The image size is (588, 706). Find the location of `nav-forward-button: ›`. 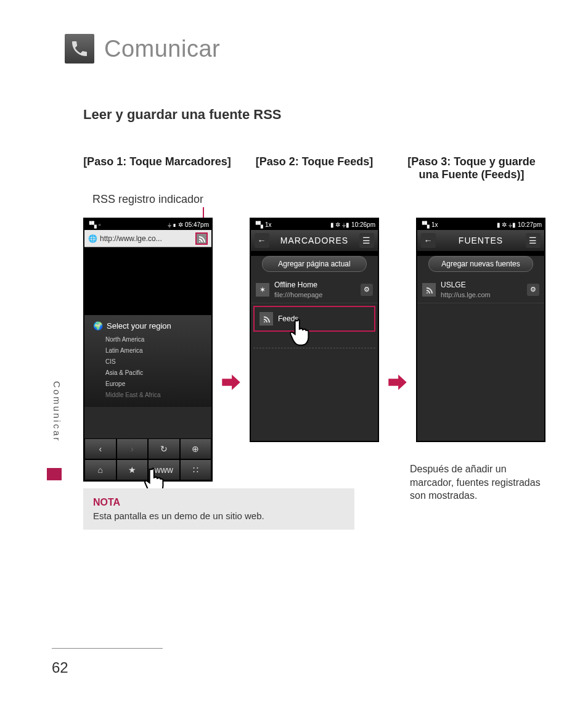

nav-forward-button: › is located at coordinates (133, 449).